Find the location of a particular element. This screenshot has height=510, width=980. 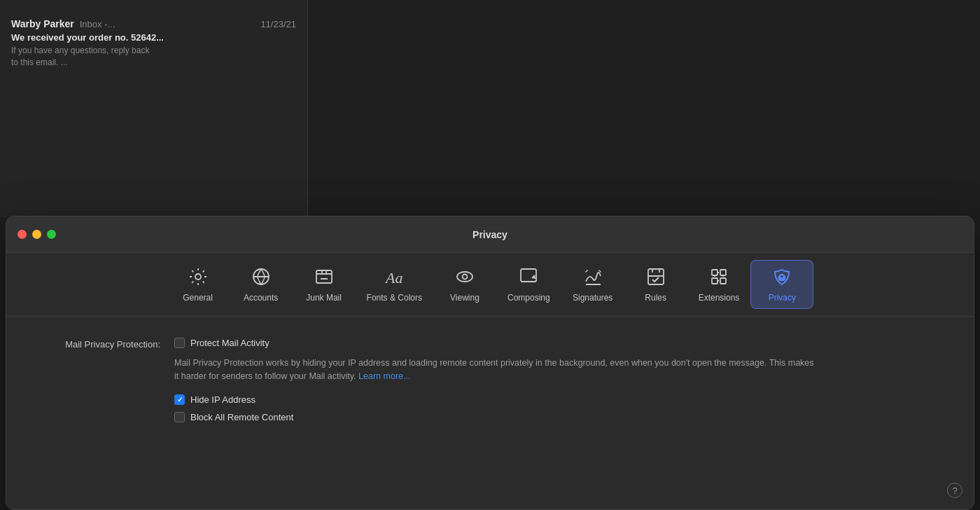

protect-mail-row: Protect Mail Activity is located at coordinates (560, 343).